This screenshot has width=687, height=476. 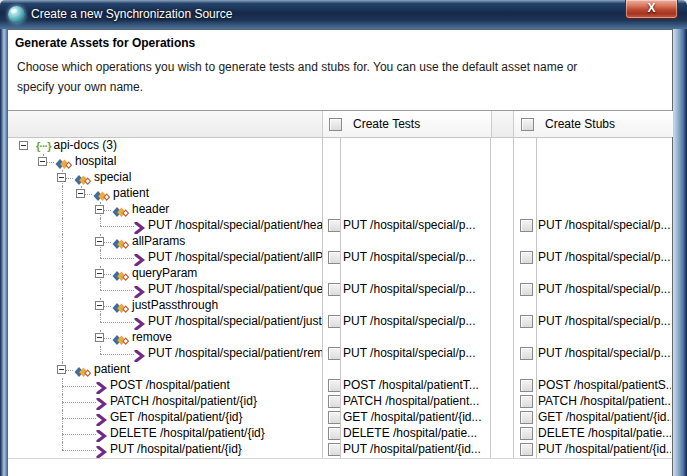 I want to click on tree-node-label: PATCH /hospital/patient/{id}, so click(x=184, y=402).